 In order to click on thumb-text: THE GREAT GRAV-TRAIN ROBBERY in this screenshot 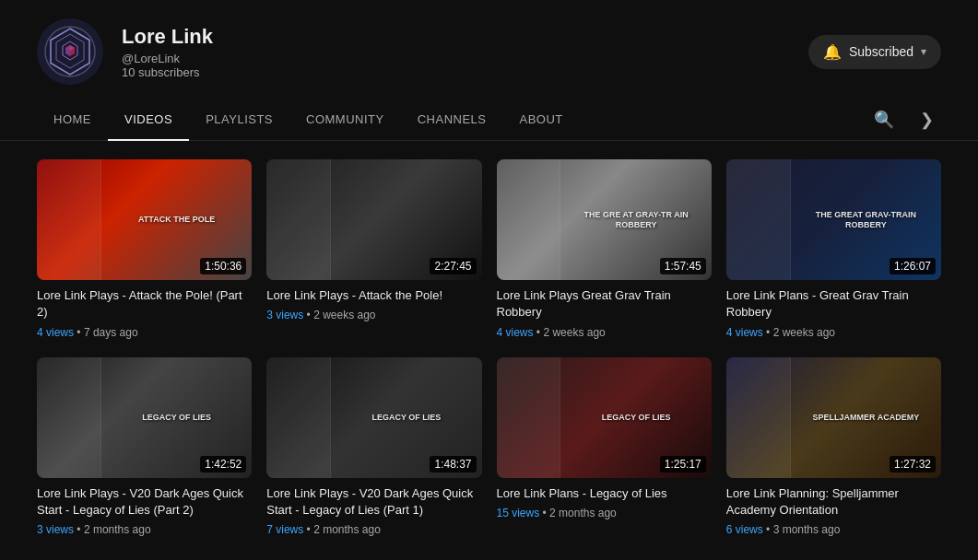, I will do `click(866, 220)`.